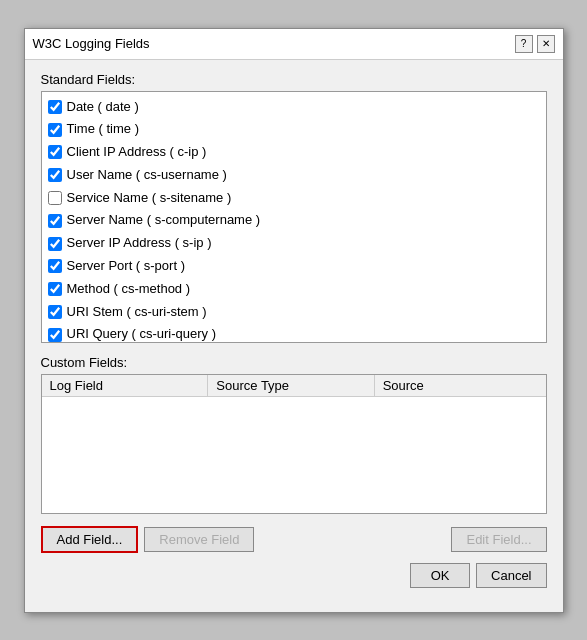 The width and height of the screenshot is (587, 640). Describe the element at coordinates (55, 244) in the screenshot. I see `standard-field-checkbox-server-ip` at that location.